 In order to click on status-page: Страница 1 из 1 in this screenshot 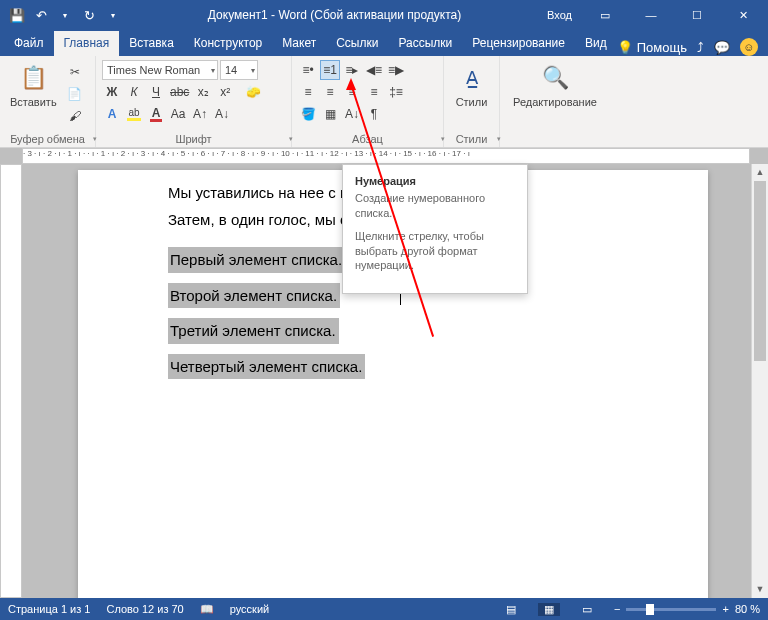, I will do `click(49, 609)`.